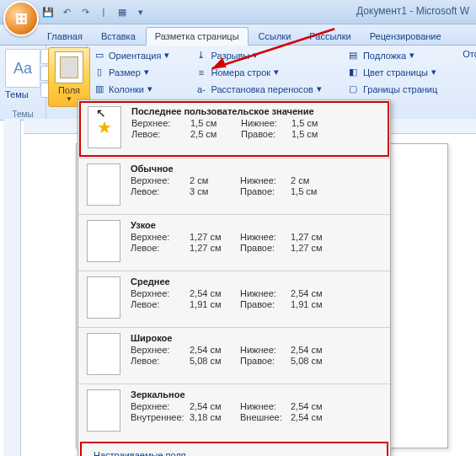 The width and height of the screenshot is (476, 456). Describe the element at coordinates (201, 89) in the screenshot. I see `hyphen-icon: a-` at that location.